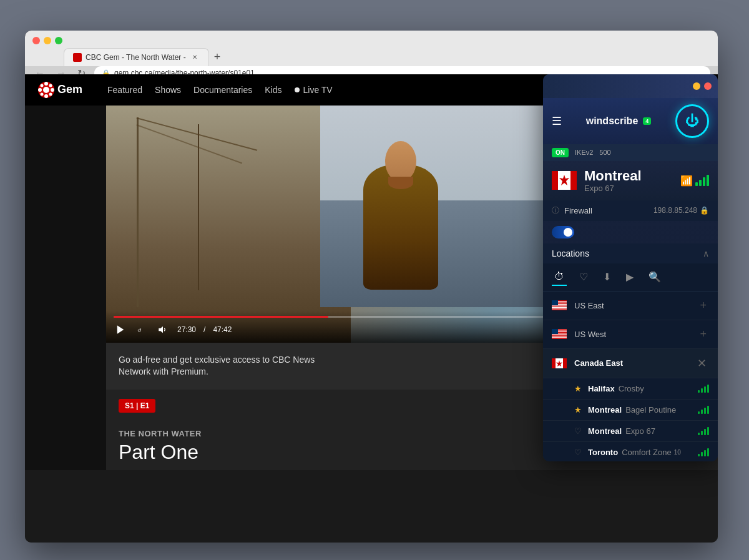 The height and width of the screenshot is (560, 749). What do you see at coordinates (602, 388) in the screenshot?
I see `halifax-city: Halifax` at bounding box center [602, 388].